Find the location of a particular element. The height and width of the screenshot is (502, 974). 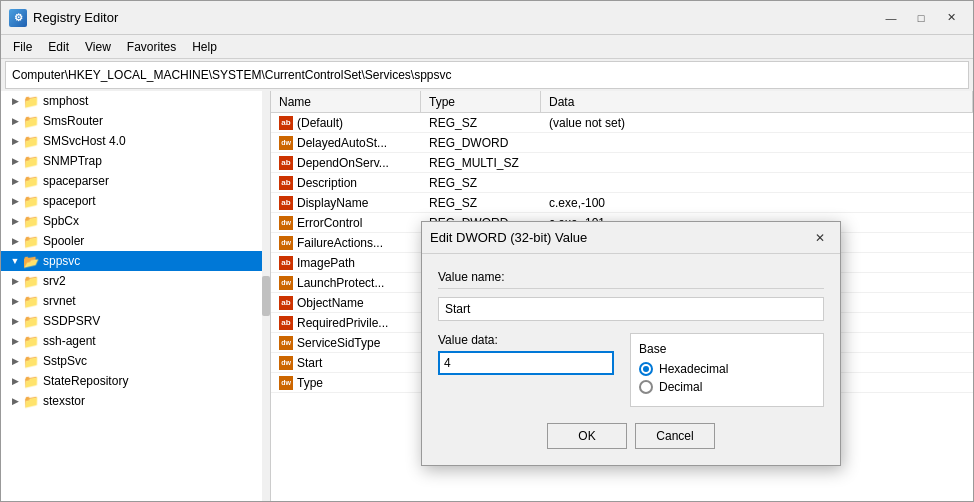

row-name: dw LaunchProtect... is located at coordinates (346, 282).